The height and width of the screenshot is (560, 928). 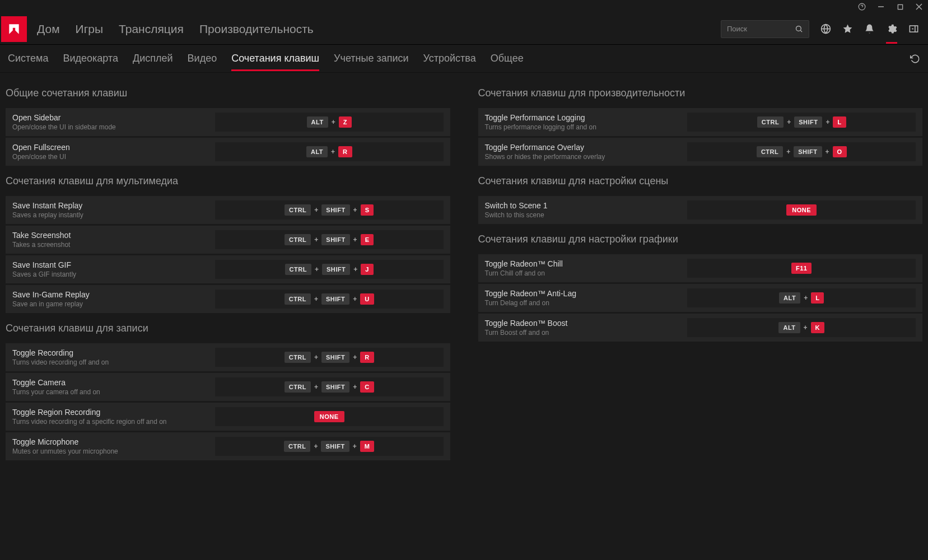 I want to click on hotkey-keys: ALT+Z, so click(x=329, y=122).